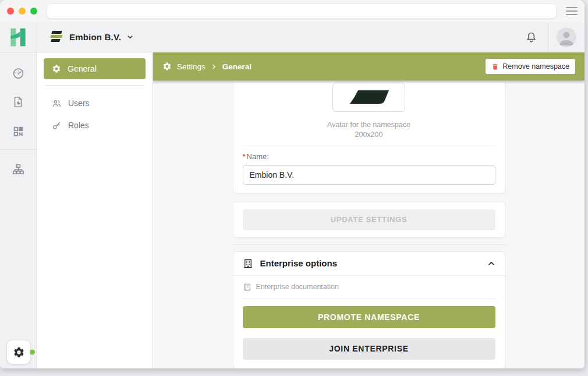 This screenshot has width=588, height=376. Describe the element at coordinates (79, 125) in the screenshot. I see `sidebar-item-label: Roles` at that location.